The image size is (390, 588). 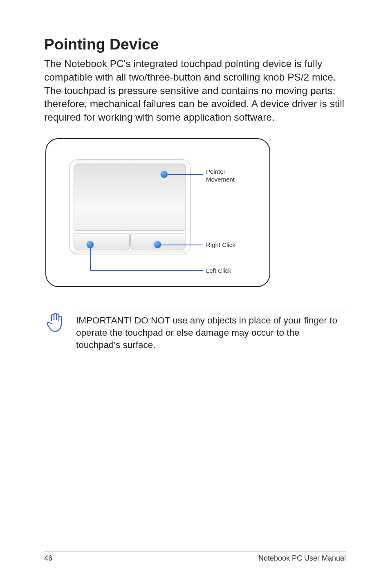 What do you see at coordinates (90, 245) in the screenshot?
I see `marker-left-click` at bounding box center [90, 245].